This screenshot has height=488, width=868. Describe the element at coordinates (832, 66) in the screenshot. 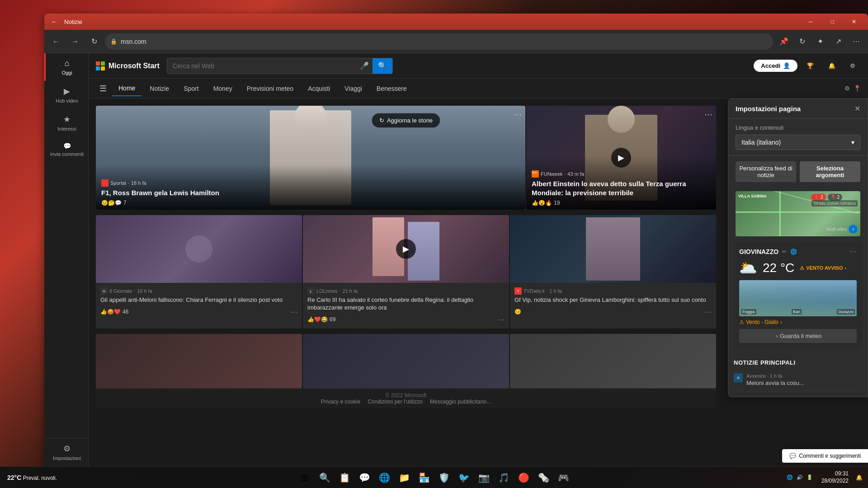

I see `bell-button: 🔔` at that location.